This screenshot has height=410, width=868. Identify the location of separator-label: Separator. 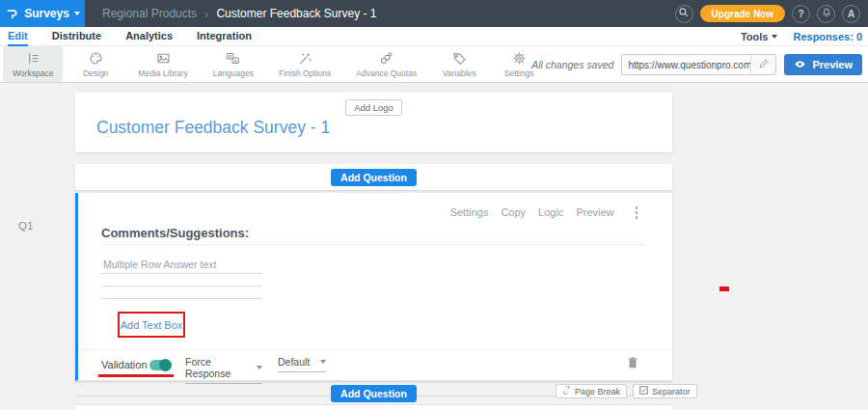
(671, 392).